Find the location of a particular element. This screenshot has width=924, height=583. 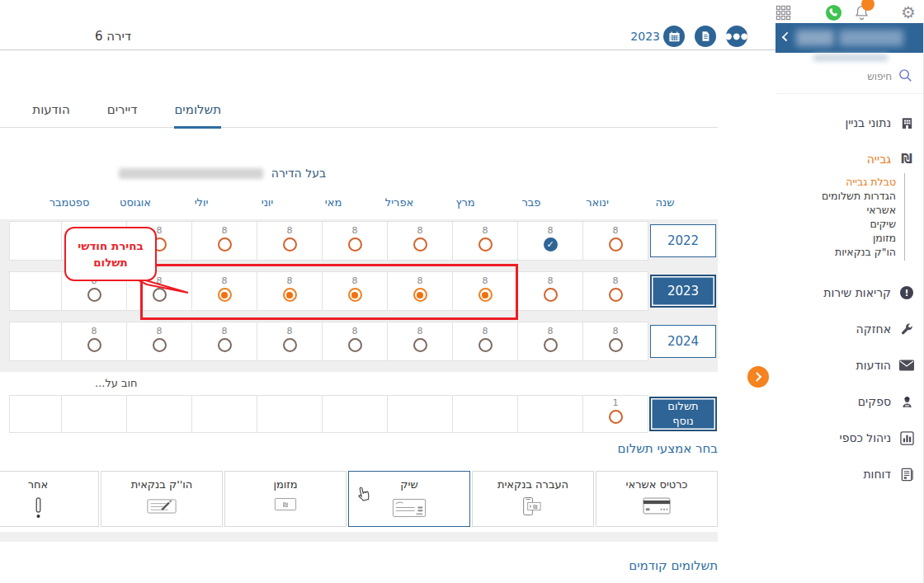

additional-payment-button: תשלום נוסף is located at coordinates (683, 414).